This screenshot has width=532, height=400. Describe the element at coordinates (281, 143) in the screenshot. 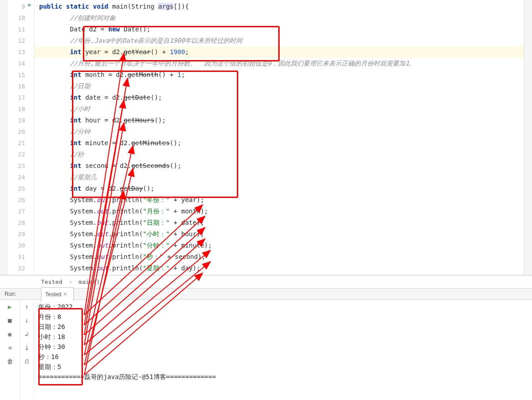

I see `code-line: int minute = d2.getMinutes();` at that location.